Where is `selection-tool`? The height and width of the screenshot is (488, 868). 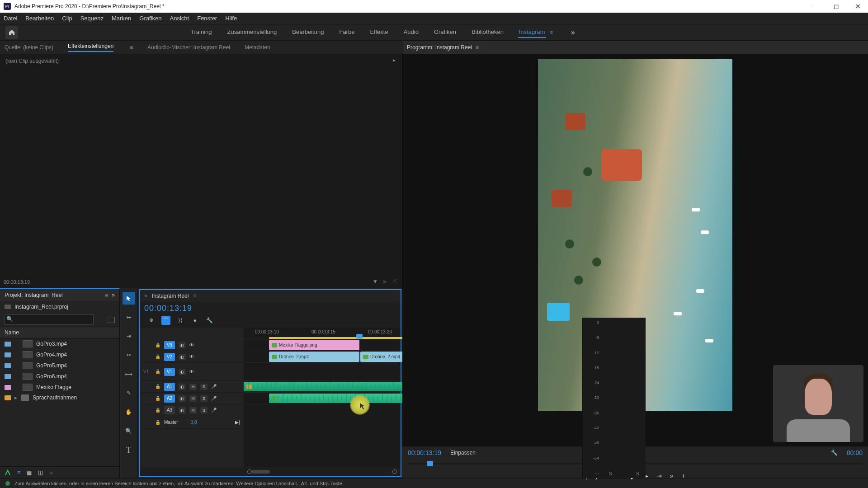
selection-tool is located at coordinates (129, 298).